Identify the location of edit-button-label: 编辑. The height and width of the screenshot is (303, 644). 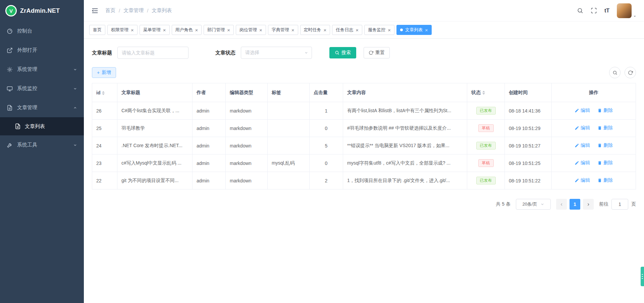
(585, 163).